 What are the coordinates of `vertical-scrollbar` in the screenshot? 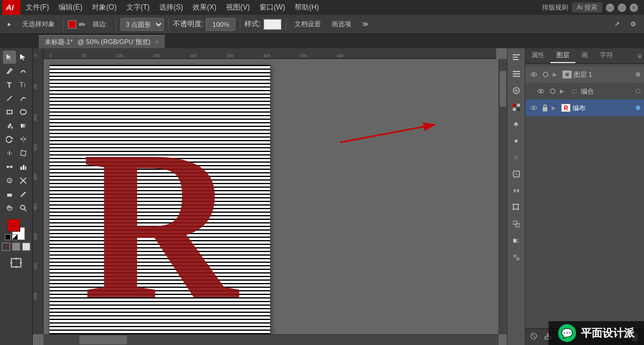 It's located at (503, 197).